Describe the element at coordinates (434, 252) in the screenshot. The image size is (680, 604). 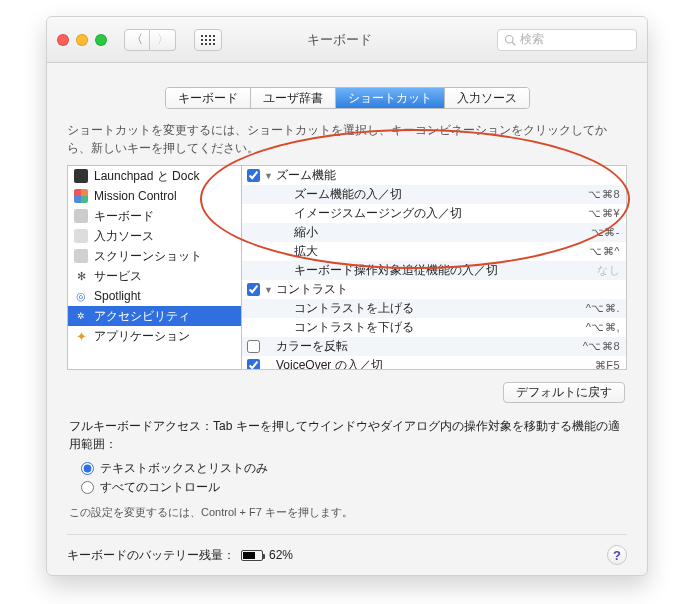
I see `shortcut-row: 拡大⌥⌘^` at that location.